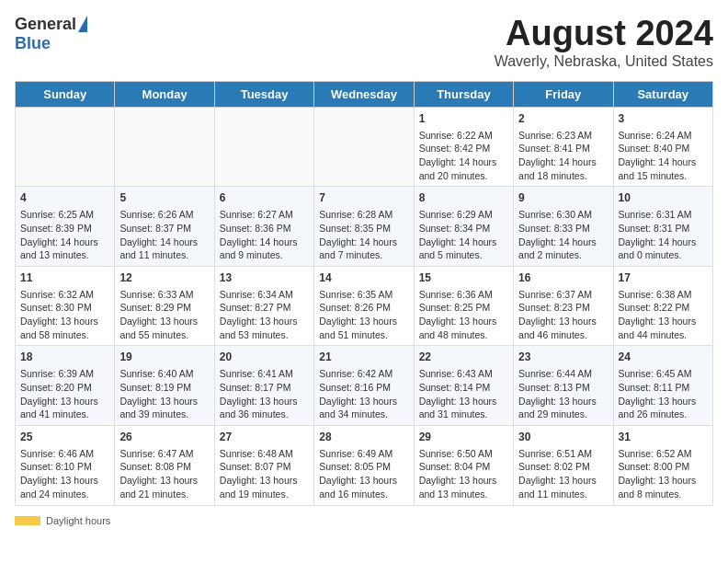  I want to click on day-info-line: Sunset: 8:27 PM, so click(265, 307).